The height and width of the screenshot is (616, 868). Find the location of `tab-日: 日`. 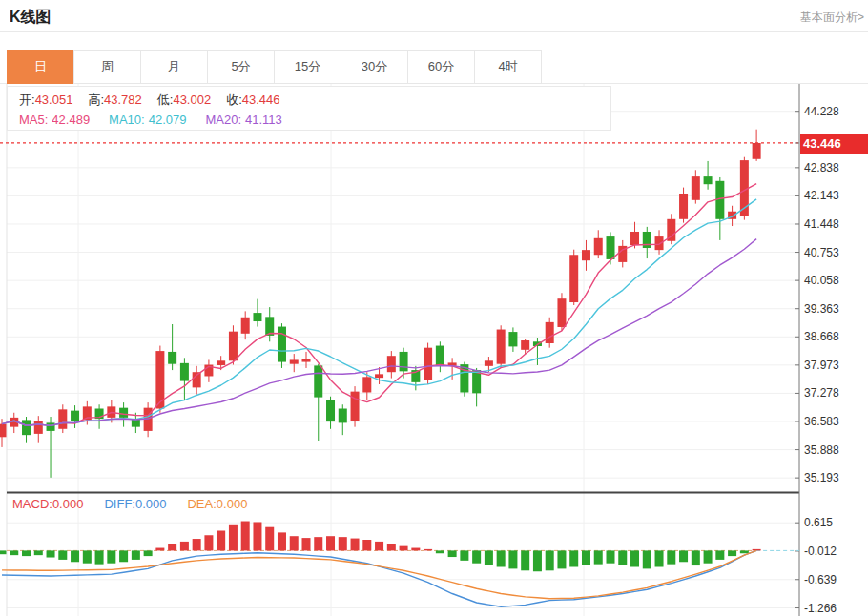

tab-日: 日 is located at coordinates (40, 67).